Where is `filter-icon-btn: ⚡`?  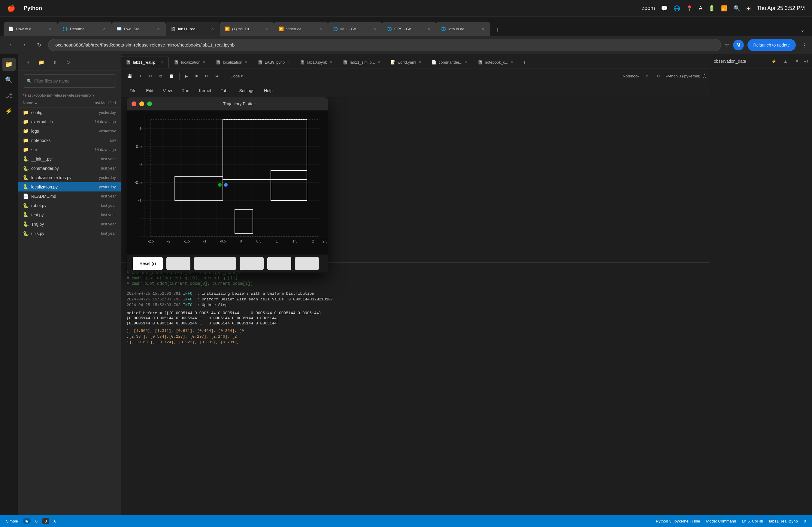
filter-icon-btn: ⚡ is located at coordinates (774, 61).